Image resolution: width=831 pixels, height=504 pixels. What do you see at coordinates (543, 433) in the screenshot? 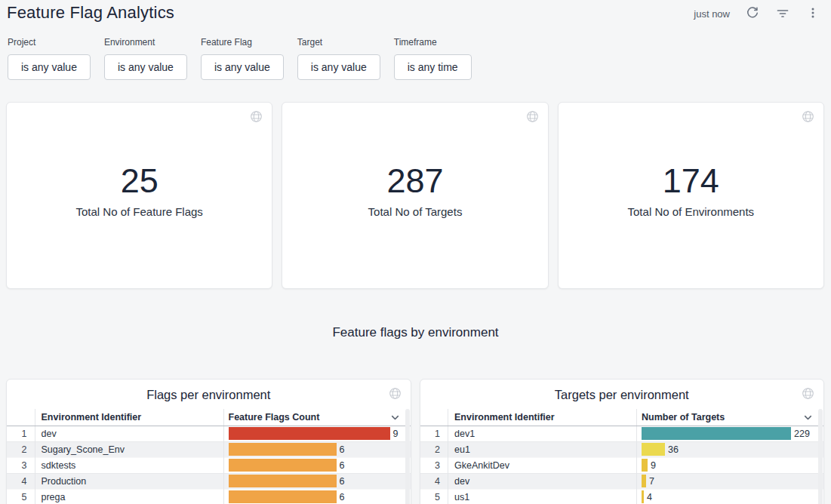
I see `environment-identifier-cell: dev1` at bounding box center [543, 433].